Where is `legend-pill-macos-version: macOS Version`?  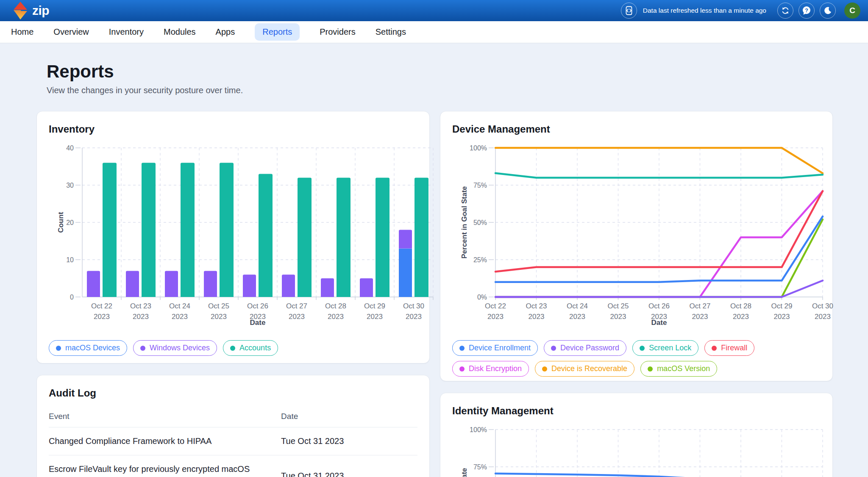
legend-pill-macos-version: macOS Version is located at coordinates (679, 369).